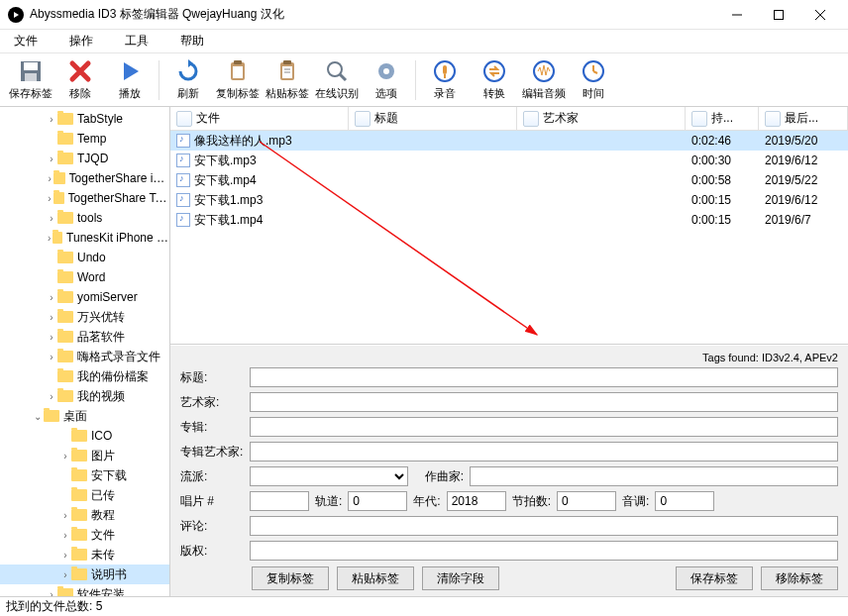 This screenshot has width=848, height=616. What do you see at coordinates (85, 178) in the screenshot?
I see `tree-item: ›TogetherShare iCloud Data` at bounding box center [85, 178].